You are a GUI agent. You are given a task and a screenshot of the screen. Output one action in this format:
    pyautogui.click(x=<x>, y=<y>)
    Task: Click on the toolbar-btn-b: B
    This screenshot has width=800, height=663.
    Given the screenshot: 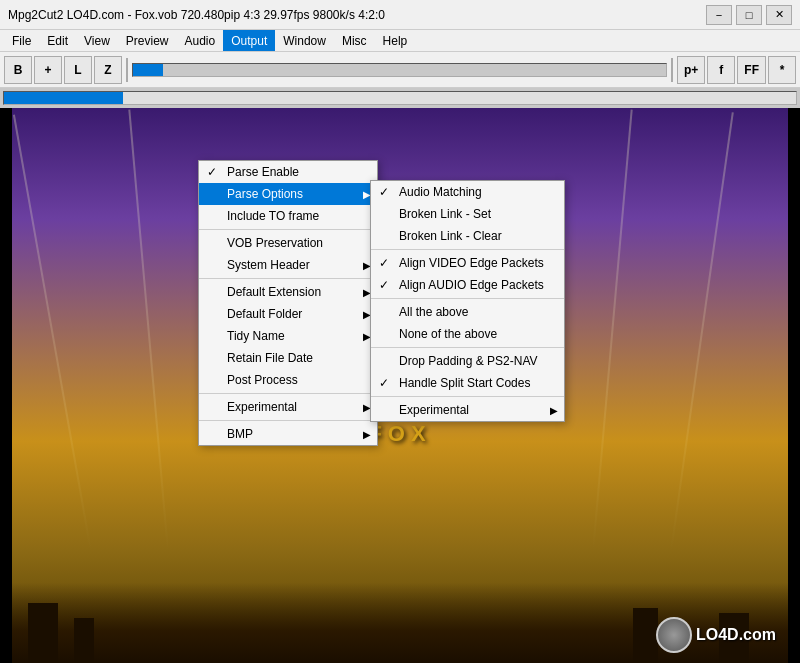 What is the action you would take?
    pyautogui.click(x=18, y=70)
    